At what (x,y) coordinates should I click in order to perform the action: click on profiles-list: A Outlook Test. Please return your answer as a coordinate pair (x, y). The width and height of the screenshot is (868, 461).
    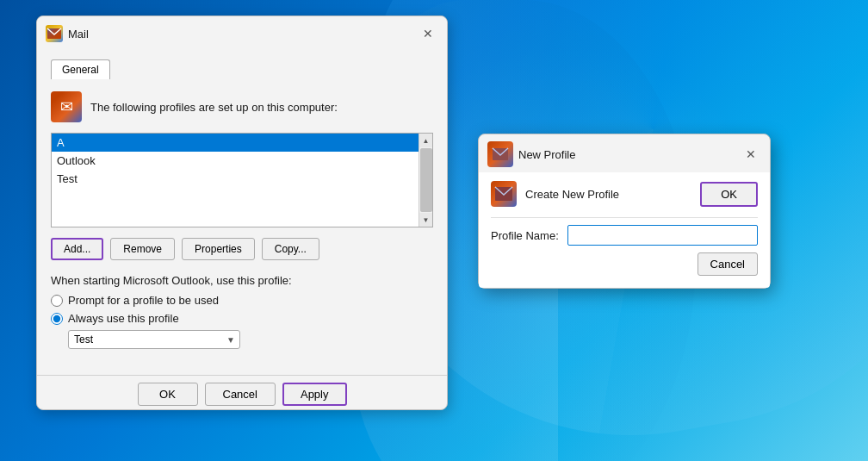
    Looking at the image, I should click on (242, 180).